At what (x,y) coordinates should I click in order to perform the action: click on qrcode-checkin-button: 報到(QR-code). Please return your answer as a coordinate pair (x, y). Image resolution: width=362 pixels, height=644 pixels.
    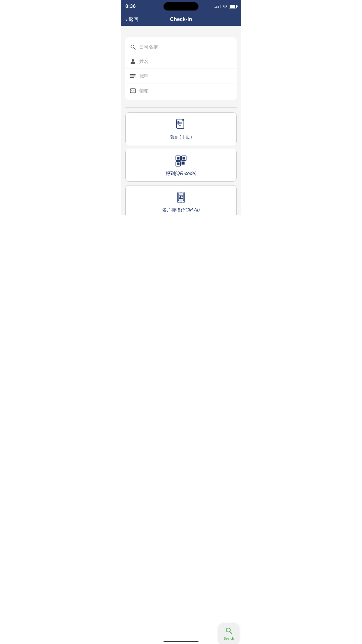
    Looking at the image, I should click on (181, 165).